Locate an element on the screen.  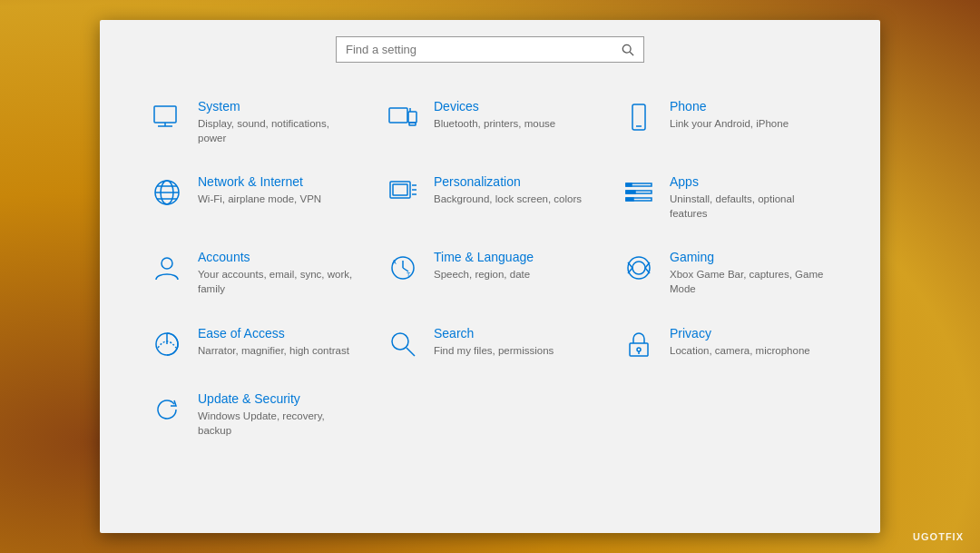
time-text: Time & Language Speech, region, date is located at coordinates (484, 265).